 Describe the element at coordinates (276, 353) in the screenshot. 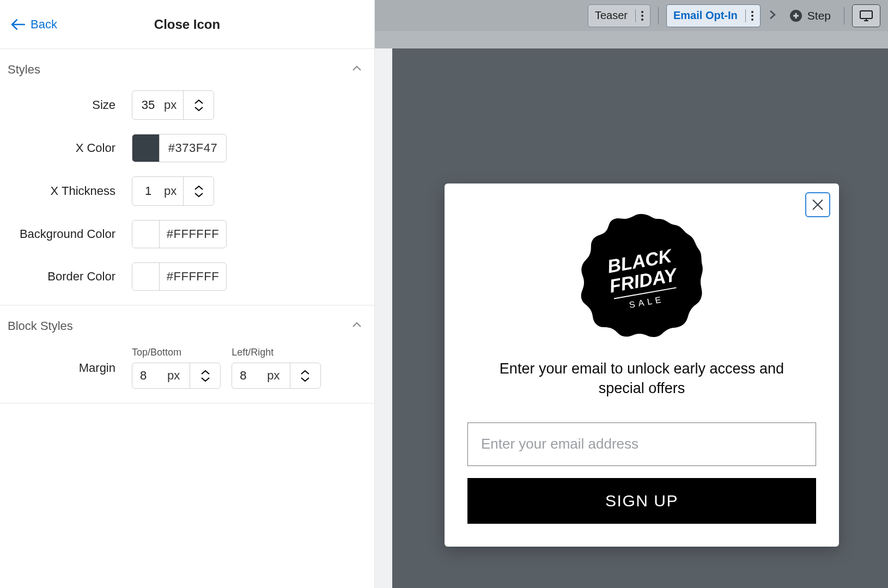

I see `label-margin-lr: Left/Right` at that location.